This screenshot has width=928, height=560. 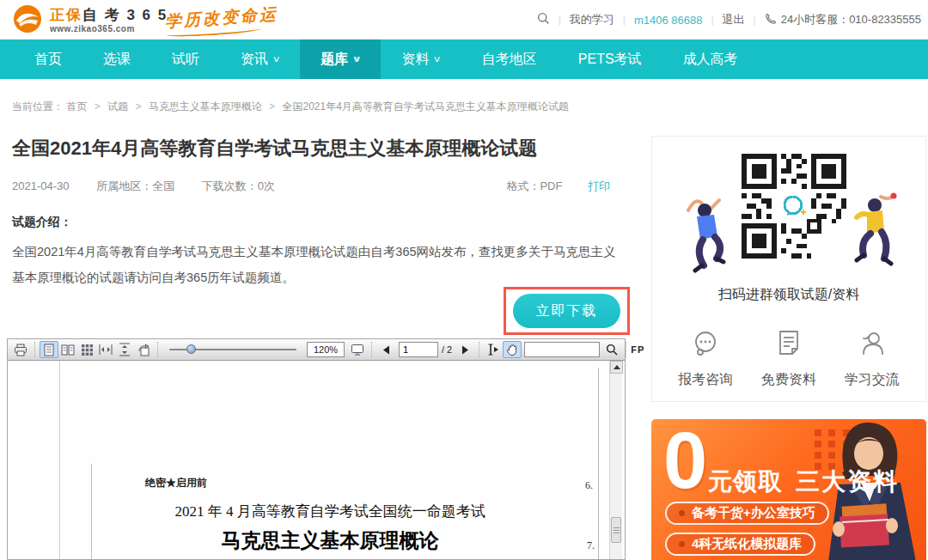 What do you see at coordinates (143, 350) in the screenshot?
I see `rotate-page-icon` at bounding box center [143, 350].